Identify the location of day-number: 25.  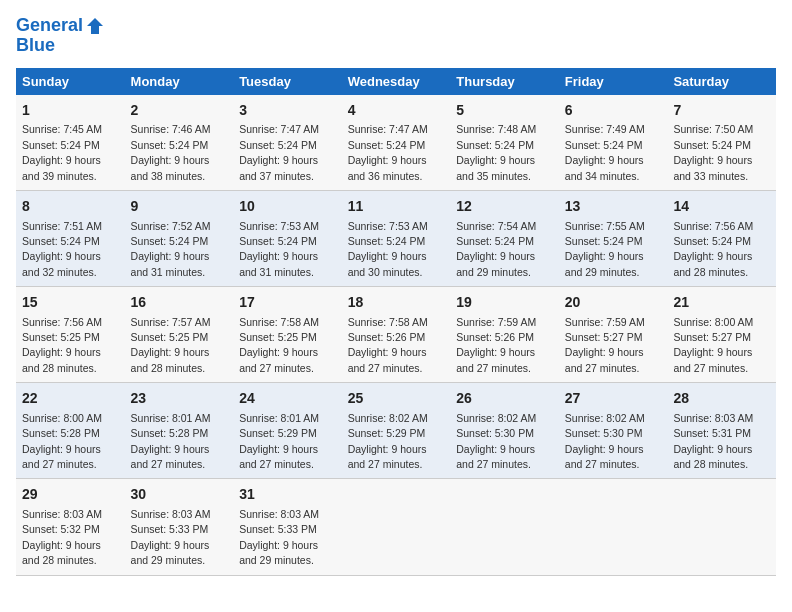
(396, 399).